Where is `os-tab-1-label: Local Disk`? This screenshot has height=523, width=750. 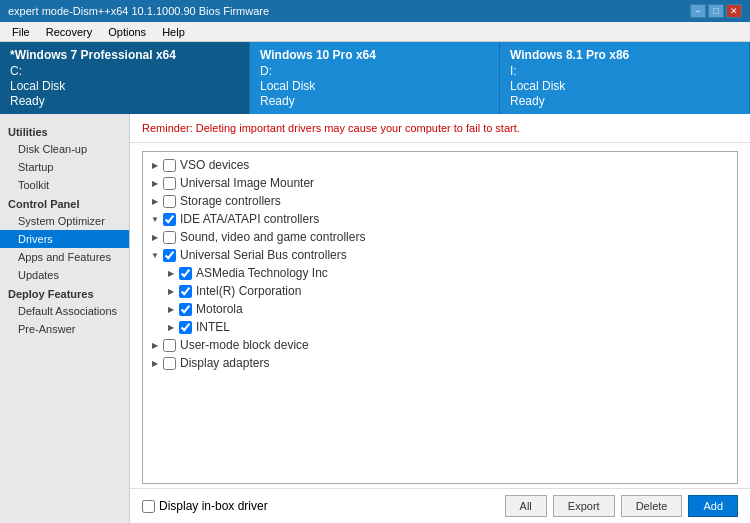 os-tab-1-label: Local Disk is located at coordinates (374, 86).